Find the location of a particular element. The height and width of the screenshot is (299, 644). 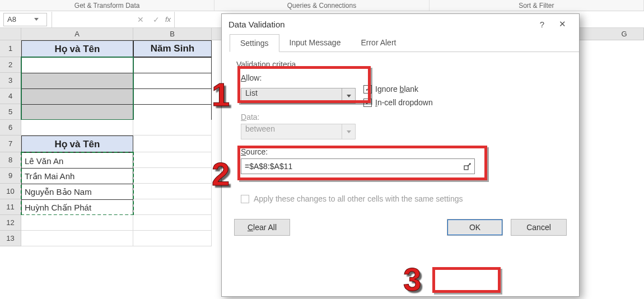

cell-b4 is located at coordinates (172, 97).